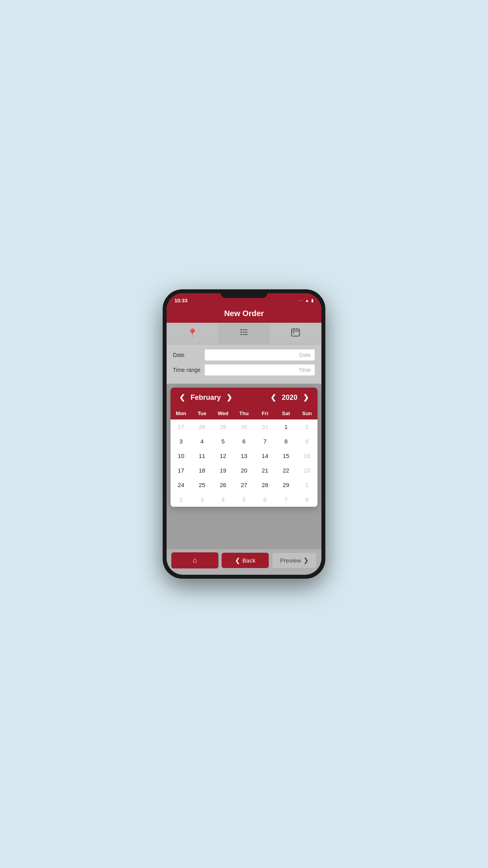  What do you see at coordinates (306, 397) in the screenshot?
I see `next-year-button: ❯` at bounding box center [306, 397].